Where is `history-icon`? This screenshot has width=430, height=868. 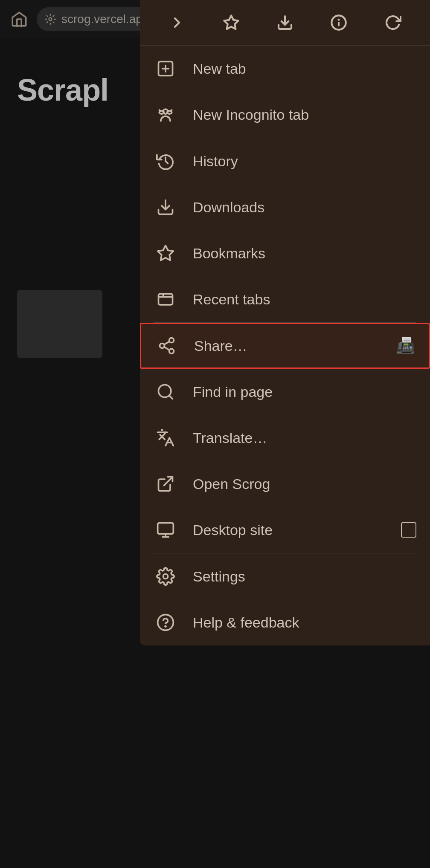 history-icon is located at coordinates (166, 161).